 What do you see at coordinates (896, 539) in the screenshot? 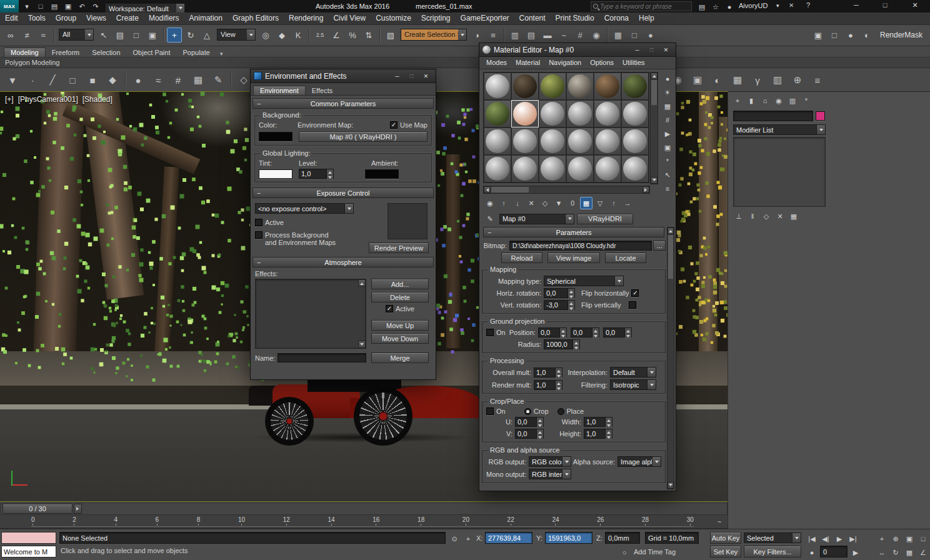
I see `zoom-all-icon: ⊕` at bounding box center [896, 539].